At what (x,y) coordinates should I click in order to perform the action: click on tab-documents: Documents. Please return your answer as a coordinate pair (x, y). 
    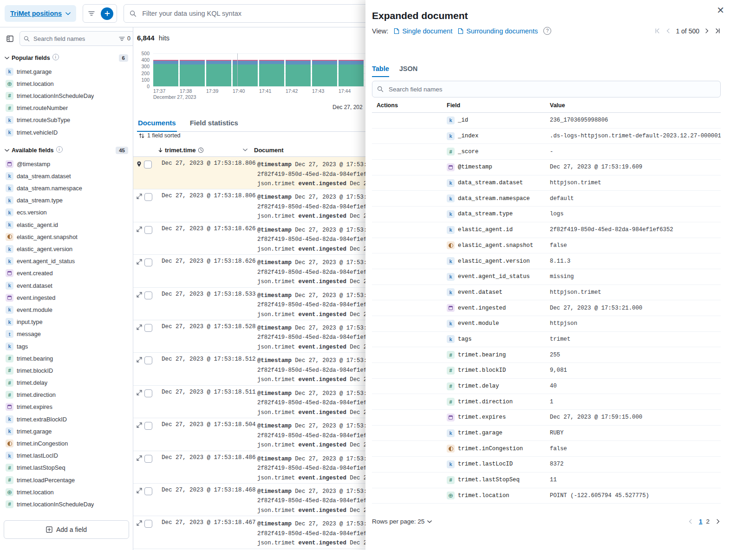
    Looking at the image, I should click on (157, 123).